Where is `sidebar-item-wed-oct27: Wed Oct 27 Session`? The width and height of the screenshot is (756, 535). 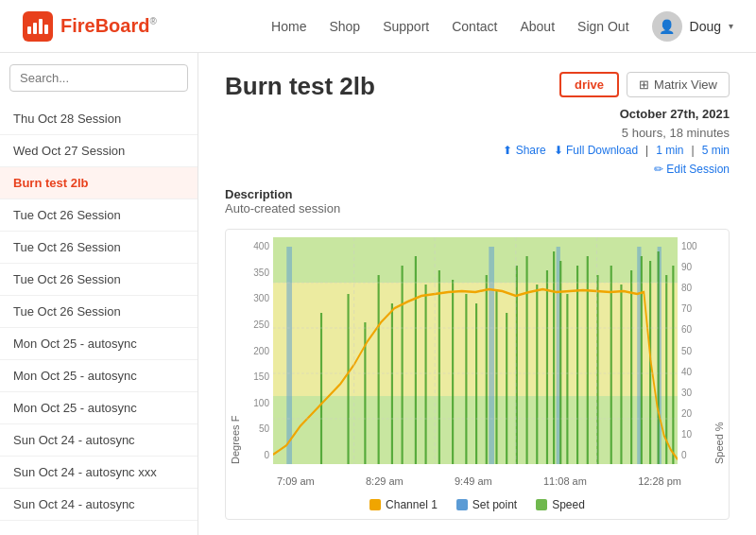
sidebar-item-wed-oct27: Wed Oct 27 Session is located at coordinates (98, 151).